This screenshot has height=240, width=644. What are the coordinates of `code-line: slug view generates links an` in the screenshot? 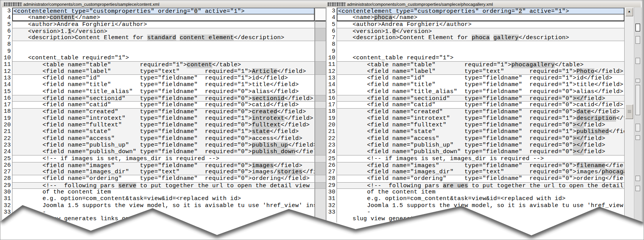 It's located at (475, 219).